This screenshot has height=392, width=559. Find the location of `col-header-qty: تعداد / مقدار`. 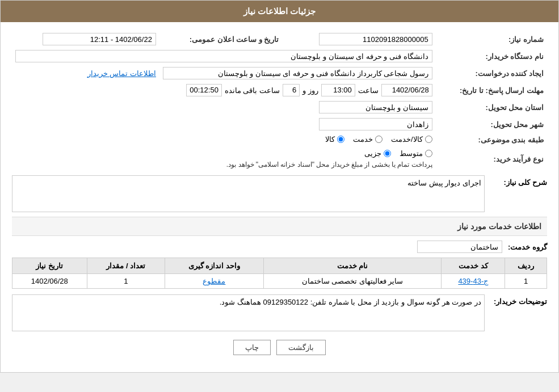

col-header-qty: تعداد / مقدار is located at coordinates (126, 266).